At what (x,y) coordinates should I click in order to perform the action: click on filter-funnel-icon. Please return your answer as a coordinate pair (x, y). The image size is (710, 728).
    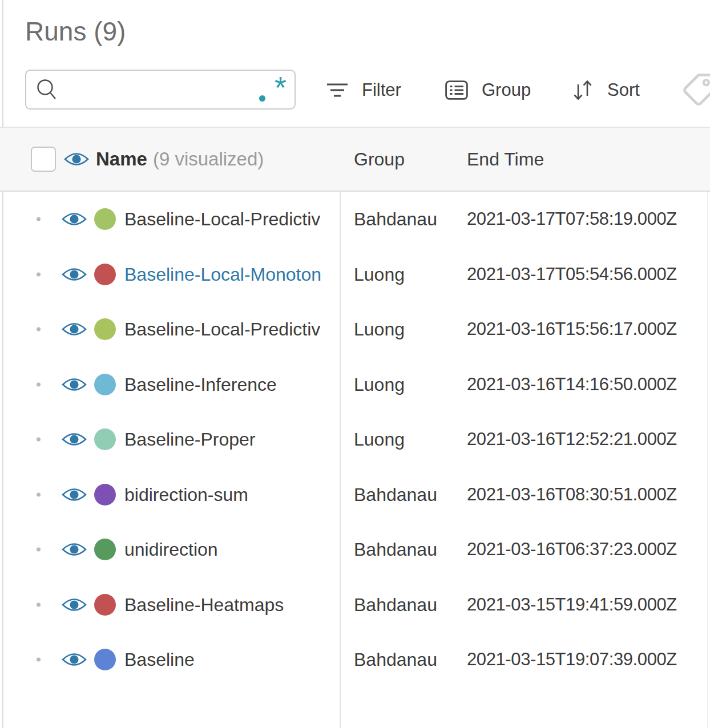
    Looking at the image, I should click on (337, 90).